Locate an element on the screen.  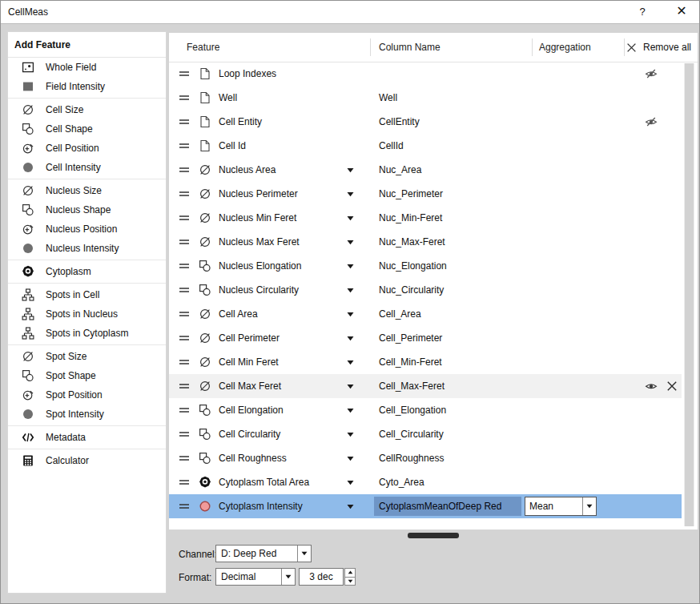
table-row: Nucleus Min FeretNuc_Min-Feret is located at coordinates (425, 218).